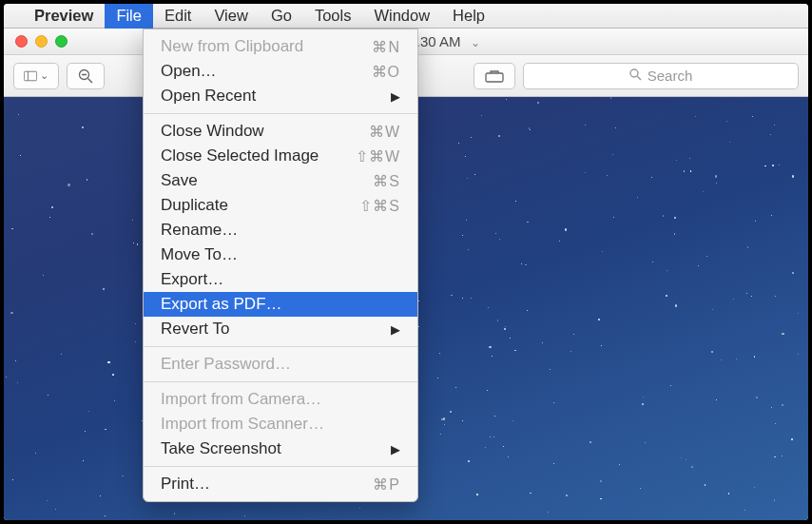 This screenshot has height=524, width=812. What do you see at coordinates (280, 304) in the screenshot?
I see `menu-item-export-as-pdf: Export as PDF…` at bounding box center [280, 304].